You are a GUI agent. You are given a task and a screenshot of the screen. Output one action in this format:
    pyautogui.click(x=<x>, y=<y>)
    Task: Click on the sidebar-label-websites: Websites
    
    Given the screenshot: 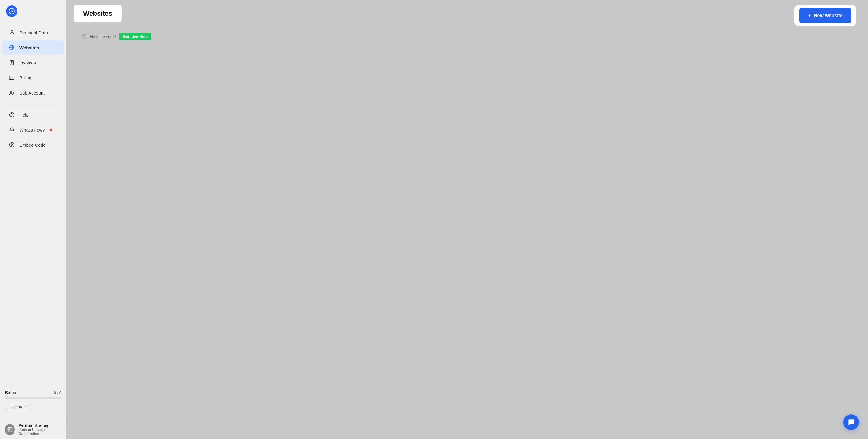 What is the action you would take?
    pyautogui.click(x=29, y=48)
    